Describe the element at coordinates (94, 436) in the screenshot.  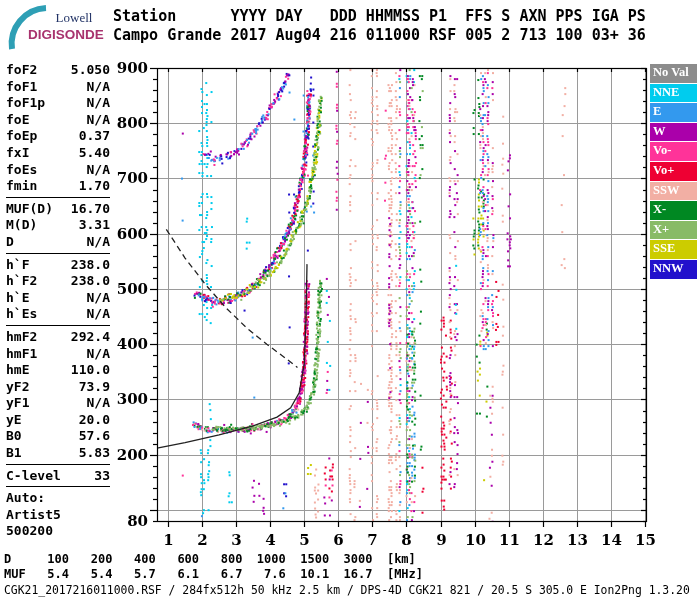
I see `param-value: 57.6` at that location.